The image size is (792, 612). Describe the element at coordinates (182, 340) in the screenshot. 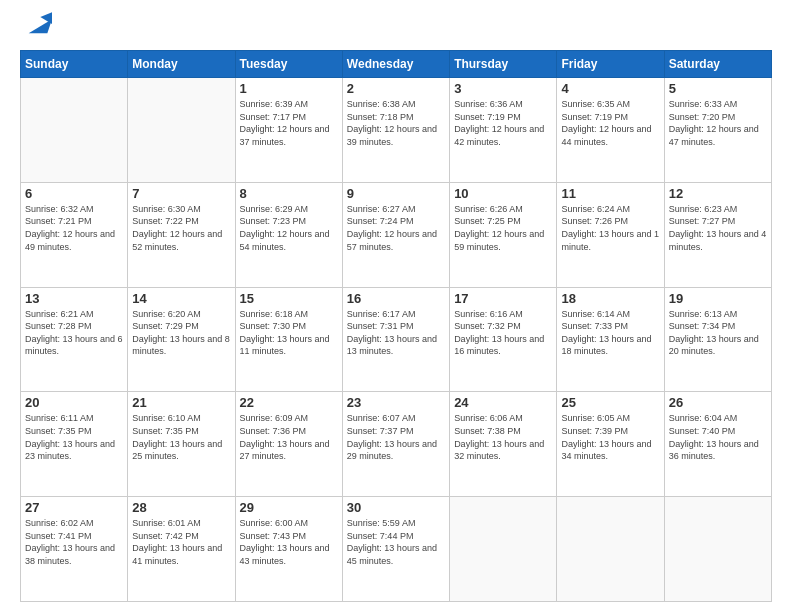

I see `calendar-cell: 14Sunrise: 6:20 AMSunset: 7:29 PMDayligh…` at that location.